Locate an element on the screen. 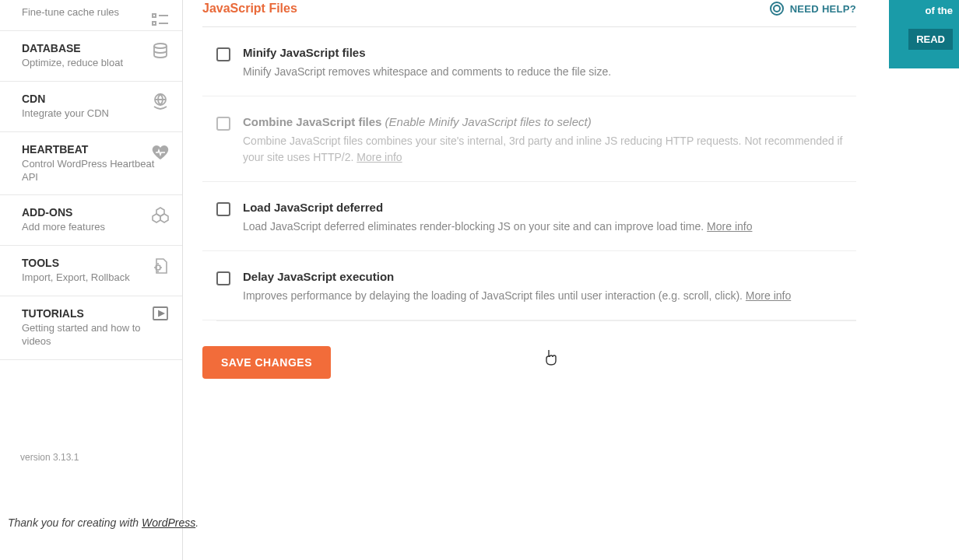 The width and height of the screenshot is (959, 560). rules-icon is located at coordinates (160, 20).